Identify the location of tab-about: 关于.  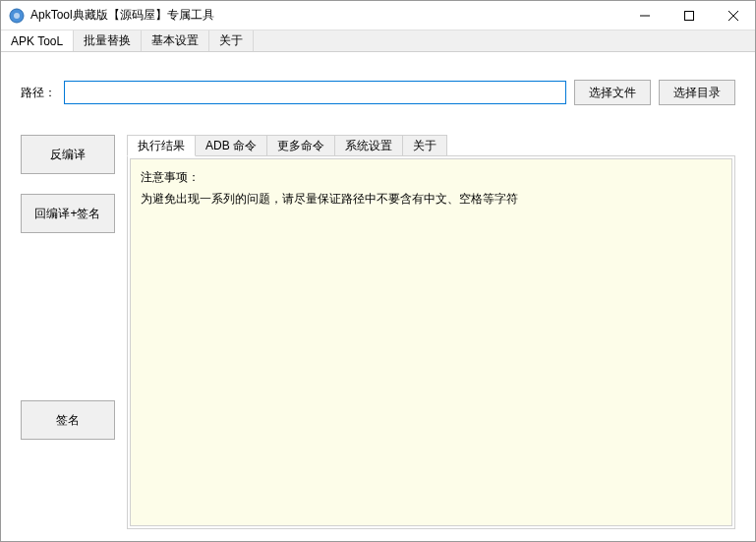
(425, 146).